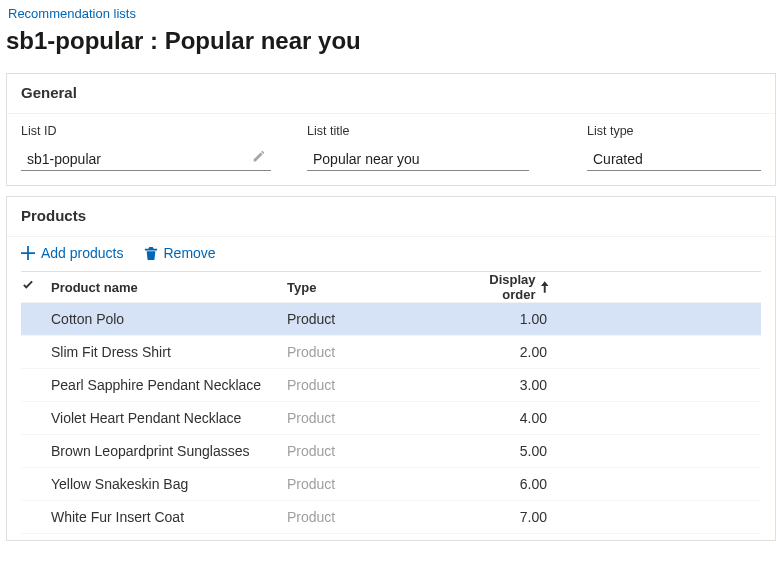 This screenshot has height=563, width=776. I want to click on cell-product-name: Cotton Polo, so click(167, 319).